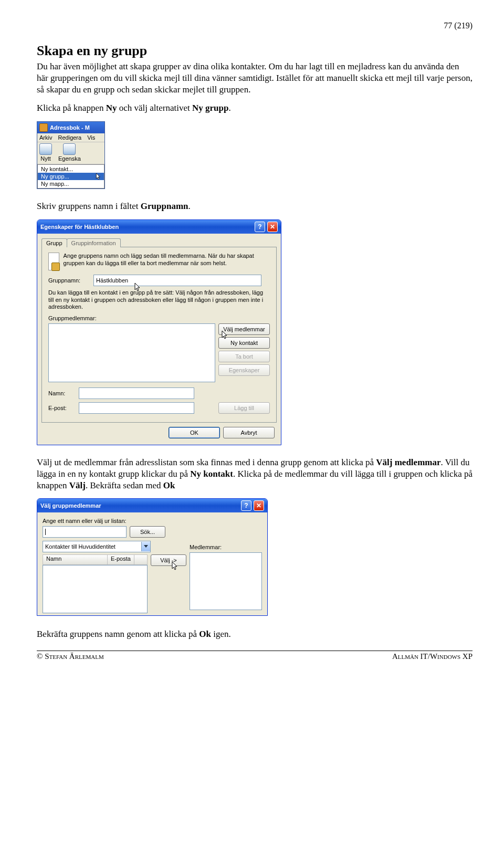  I want to click on contacts-list, so click(95, 589).